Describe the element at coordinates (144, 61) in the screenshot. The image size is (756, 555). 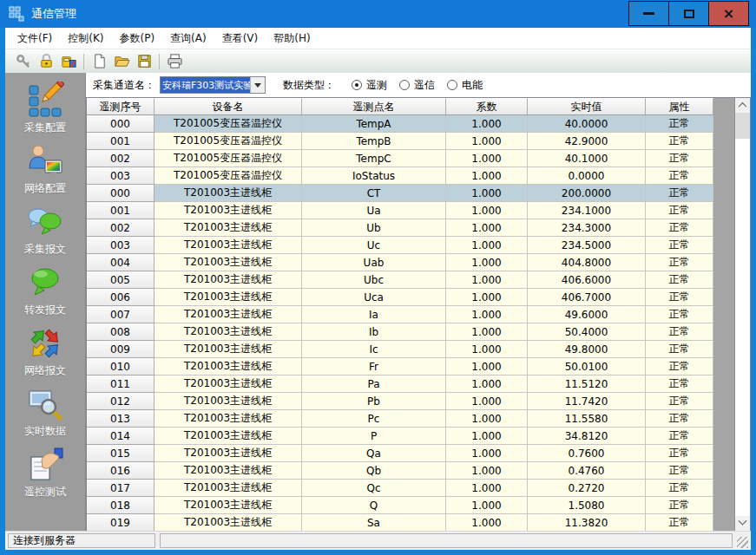
I see `save-button` at that location.